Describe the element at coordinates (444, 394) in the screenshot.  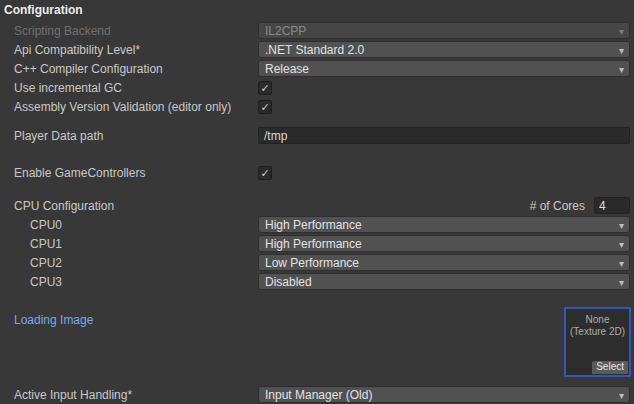
I see `active-input-handling-dropdown: Input Manager (Old) ▾` at that location.